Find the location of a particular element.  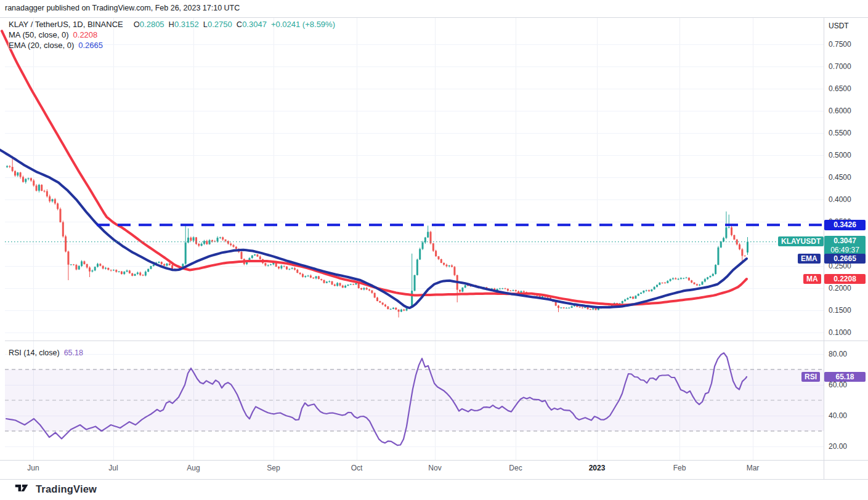

time-axis-tick: Nov is located at coordinates (435, 468).